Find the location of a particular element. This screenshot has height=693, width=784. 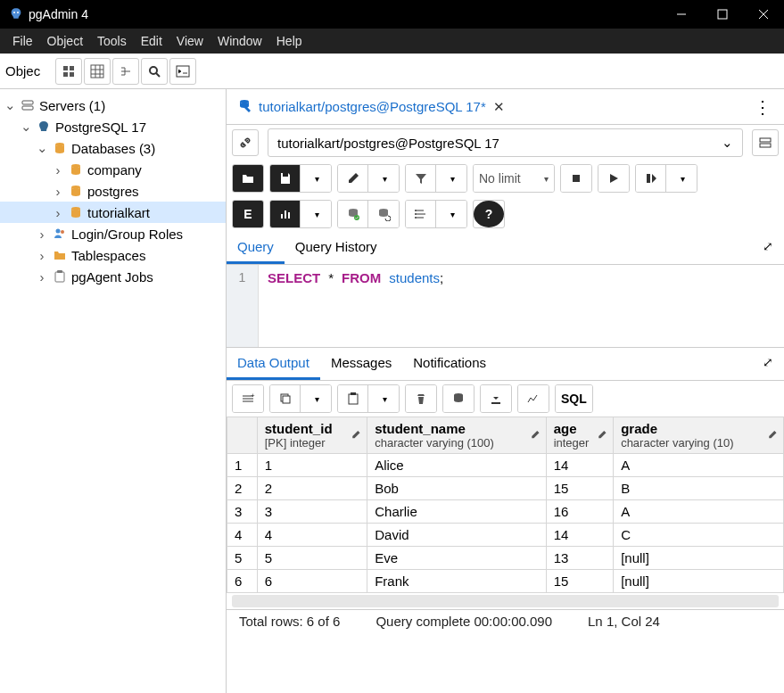

row-number: 2 is located at coordinates (243, 489).